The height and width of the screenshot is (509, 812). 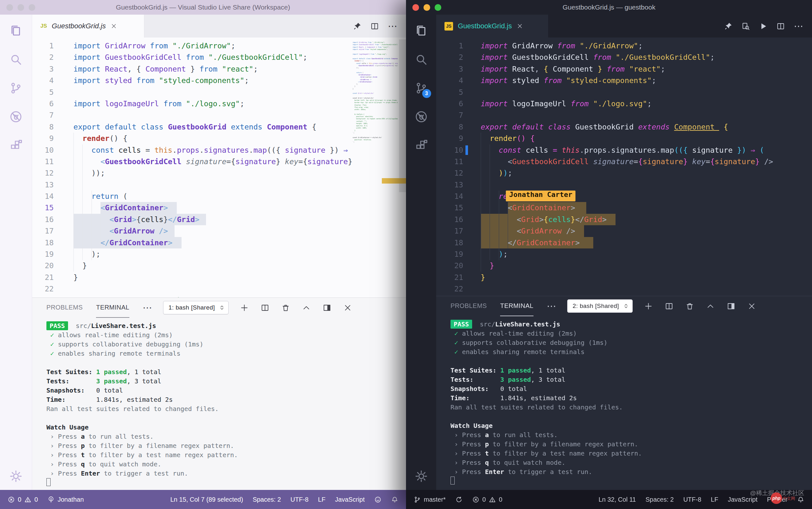 I want to click on line-number: 2, so click(x=52, y=57).